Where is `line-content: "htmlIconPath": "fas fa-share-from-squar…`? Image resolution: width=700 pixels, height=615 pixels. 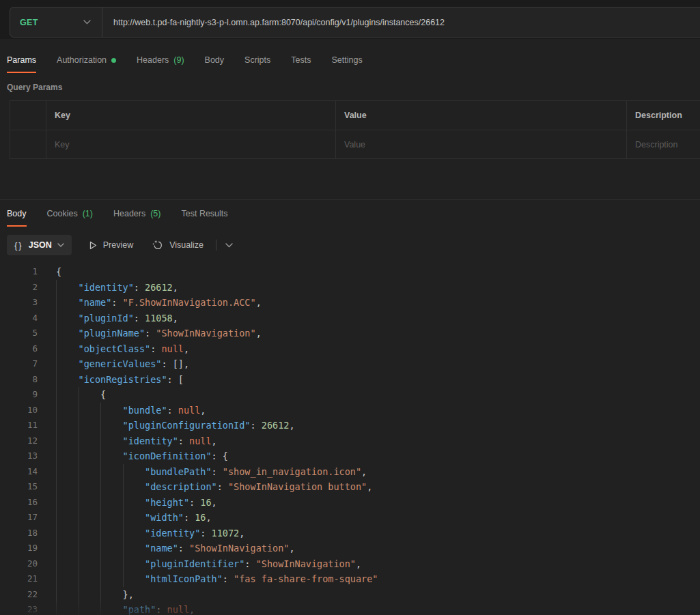
line-content: "htmlIconPath": "fas fa-share-from-squar… is located at coordinates (369, 579).